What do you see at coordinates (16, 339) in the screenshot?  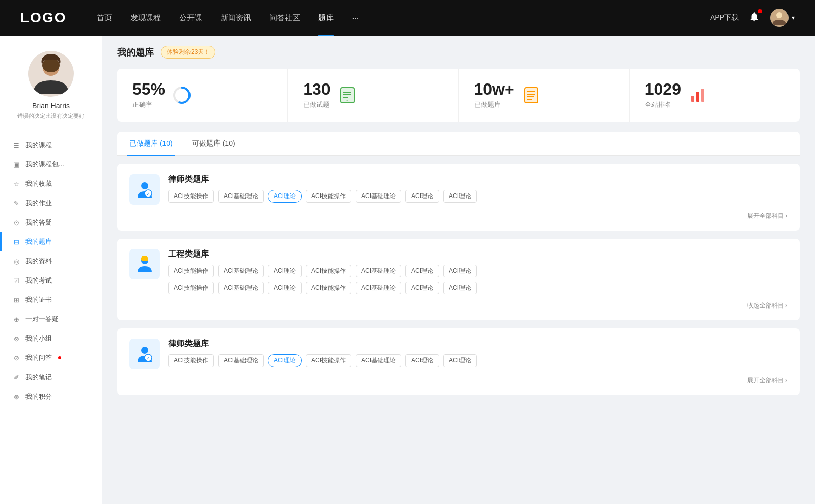 I see `group-icon: ⊗` at bounding box center [16, 339].